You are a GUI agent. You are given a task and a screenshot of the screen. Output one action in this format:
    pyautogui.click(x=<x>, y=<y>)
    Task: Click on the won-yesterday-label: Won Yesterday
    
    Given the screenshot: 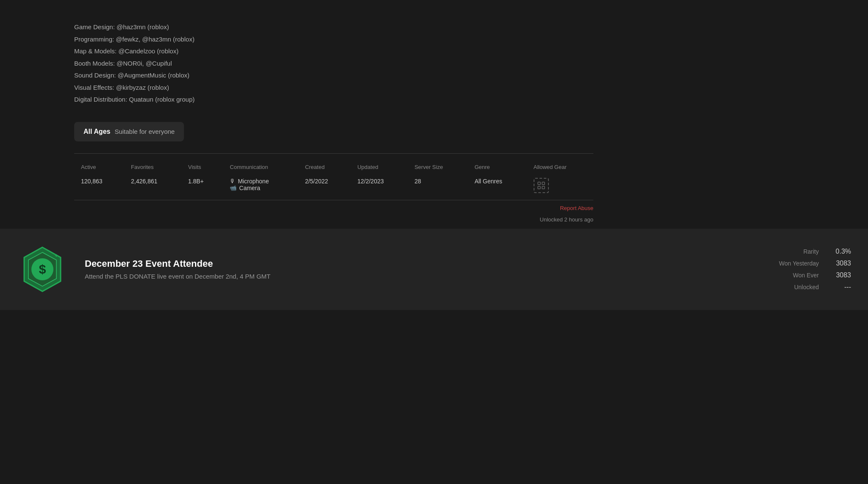 What is the action you would take?
    pyautogui.click(x=799, y=263)
    